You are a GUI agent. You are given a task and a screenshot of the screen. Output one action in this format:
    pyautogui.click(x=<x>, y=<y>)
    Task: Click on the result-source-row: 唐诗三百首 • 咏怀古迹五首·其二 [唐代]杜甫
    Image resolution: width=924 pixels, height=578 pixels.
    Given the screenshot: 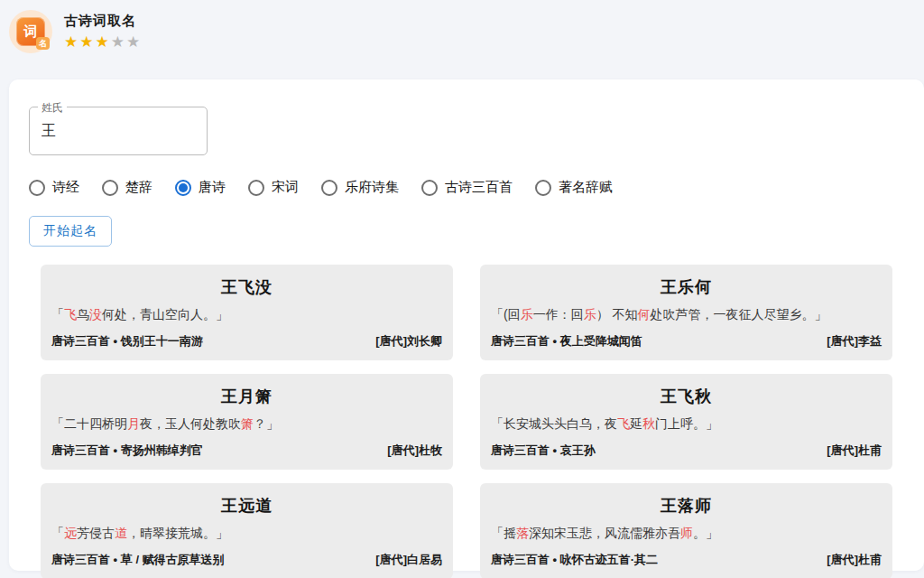 What is the action you would take?
    pyautogui.click(x=686, y=560)
    